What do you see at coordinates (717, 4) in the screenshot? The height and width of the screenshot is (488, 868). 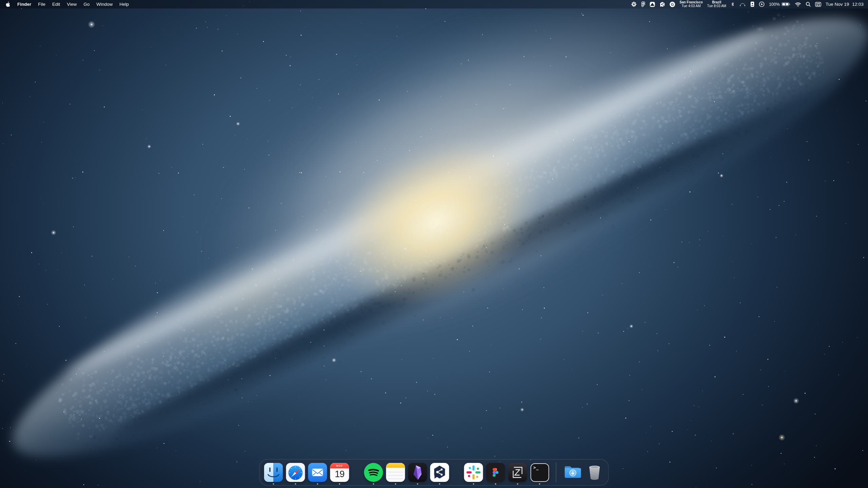 I see `world-clock-brazil: Brazil Tue 8:03 AM` at bounding box center [717, 4].